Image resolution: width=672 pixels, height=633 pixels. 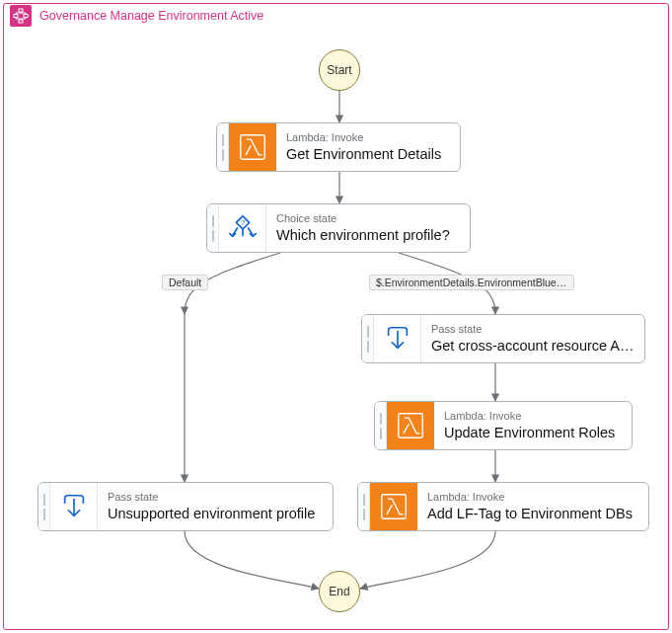 What do you see at coordinates (533, 514) in the screenshot?
I see `state-name: Add LF-Tag to Environment DBs` at bounding box center [533, 514].